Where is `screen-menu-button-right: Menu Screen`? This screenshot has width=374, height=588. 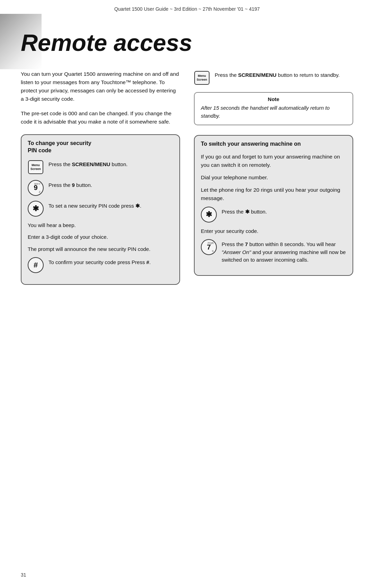 screen-menu-button-right: Menu Screen is located at coordinates (202, 78).